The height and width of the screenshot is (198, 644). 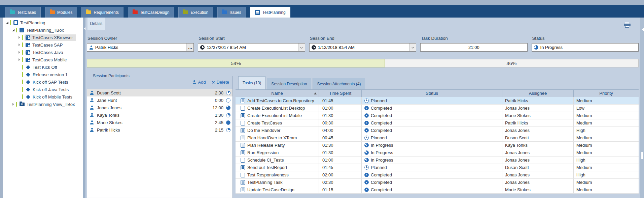 I want to click on task-row: Add TestCases to Com.Repository 01:45 Pl…, so click(x=437, y=101).